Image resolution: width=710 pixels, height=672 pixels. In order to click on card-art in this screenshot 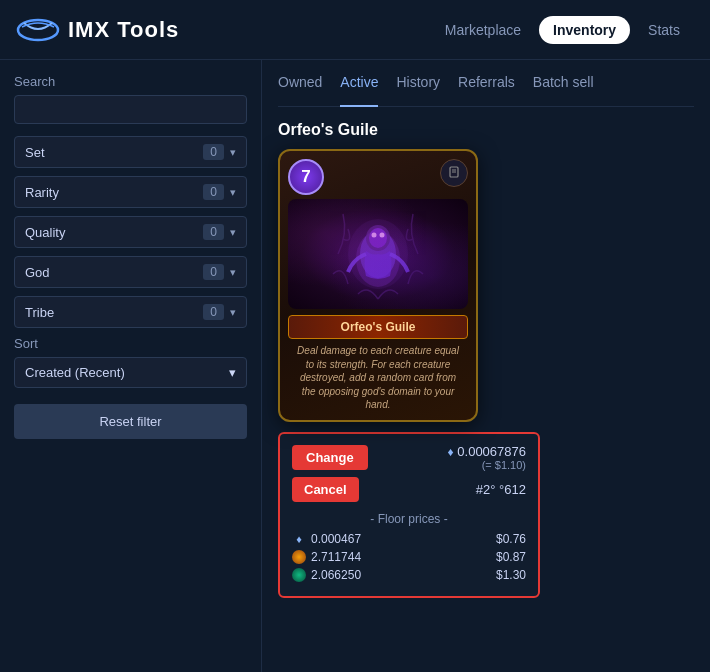, I will do `click(378, 254)`.